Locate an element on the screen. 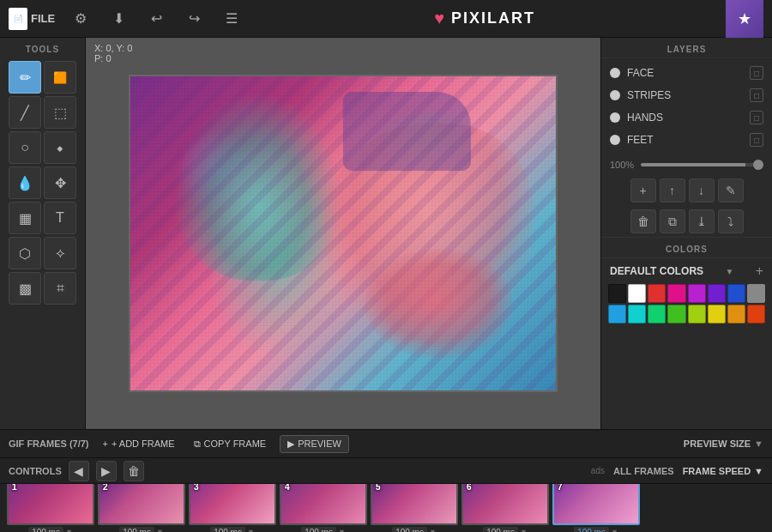 Image resolution: width=772 pixels, height=532 pixels. logo-text: PIXILART is located at coordinates (493, 19).